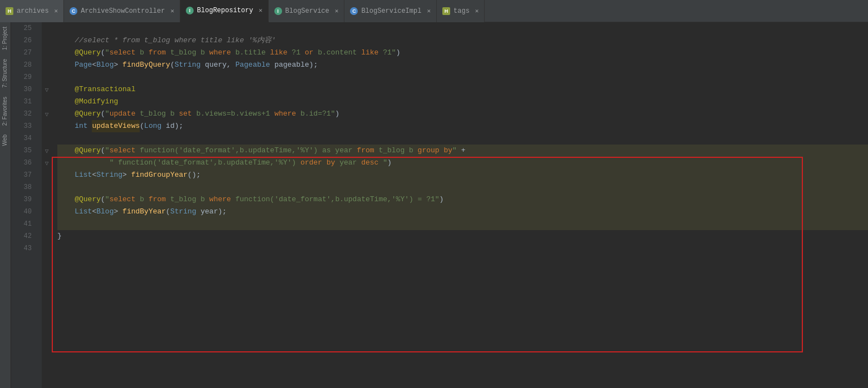 The width and height of the screenshot is (868, 388). Describe the element at coordinates (57, 11) in the screenshot. I see `tab-close-archives: ✕` at that location.